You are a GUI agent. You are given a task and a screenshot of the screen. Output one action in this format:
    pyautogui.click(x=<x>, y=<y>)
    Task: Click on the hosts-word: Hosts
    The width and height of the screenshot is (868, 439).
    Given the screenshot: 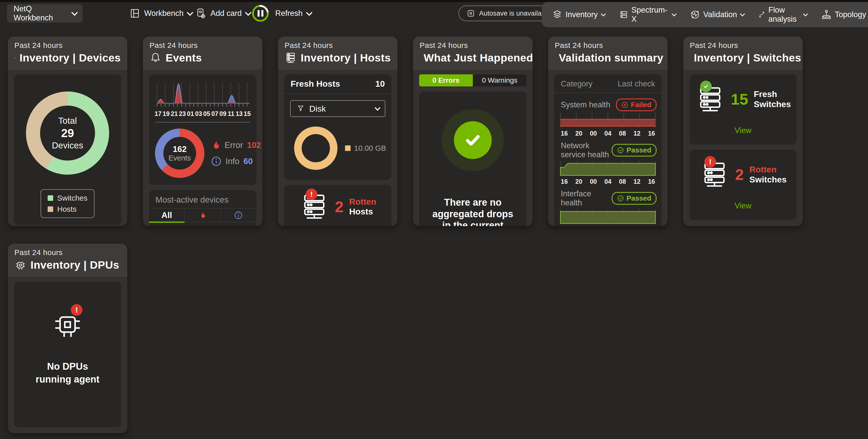 What is the action you would take?
    pyautogui.click(x=363, y=212)
    